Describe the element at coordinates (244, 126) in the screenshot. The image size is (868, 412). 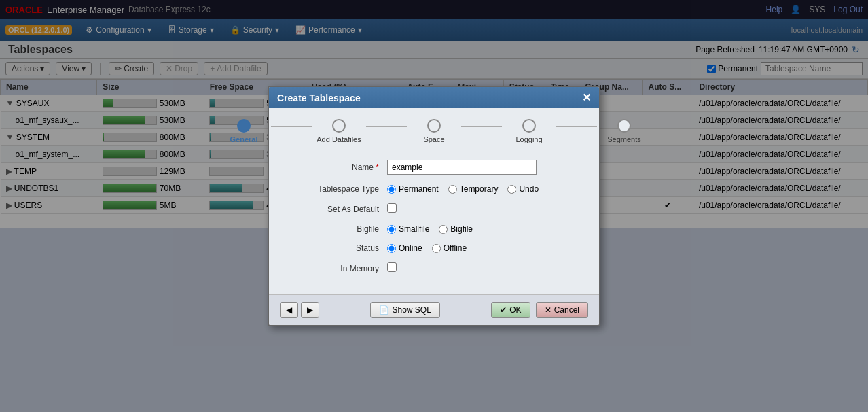
I see `wizard-step-general-circle` at that location.